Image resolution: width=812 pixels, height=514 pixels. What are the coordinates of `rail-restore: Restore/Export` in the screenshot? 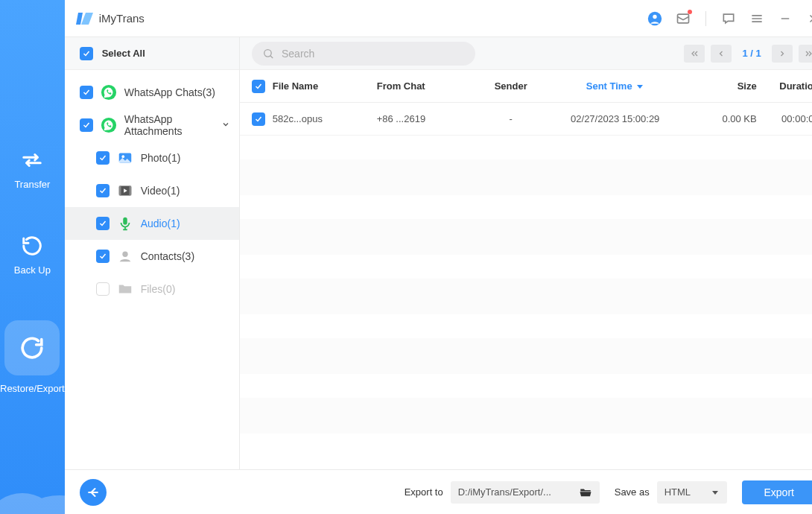 It's located at (33, 358).